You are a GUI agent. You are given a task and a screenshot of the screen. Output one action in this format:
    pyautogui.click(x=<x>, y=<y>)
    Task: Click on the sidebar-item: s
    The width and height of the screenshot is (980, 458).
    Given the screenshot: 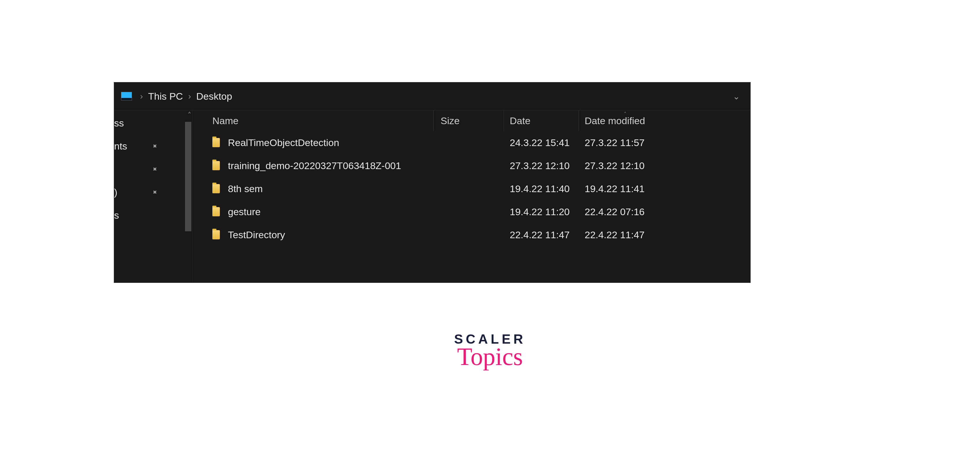 What is the action you would take?
    pyautogui.click(x=143, y=215)
    